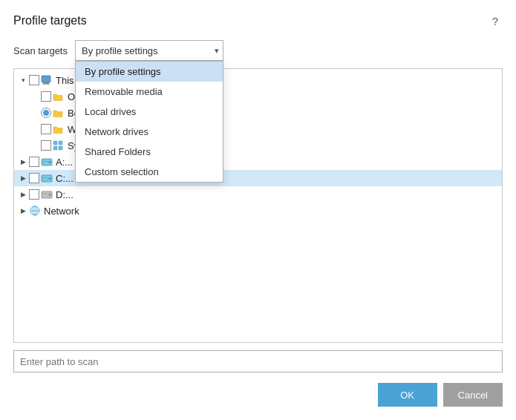 The width and height of the screenshot is (516, 420). What do you see at coordinates (258, 50) in the screenshot?
I see `scan-targets-row: Scan targets By profile settings ▾ By pr…` at bounding box center [258, 50].